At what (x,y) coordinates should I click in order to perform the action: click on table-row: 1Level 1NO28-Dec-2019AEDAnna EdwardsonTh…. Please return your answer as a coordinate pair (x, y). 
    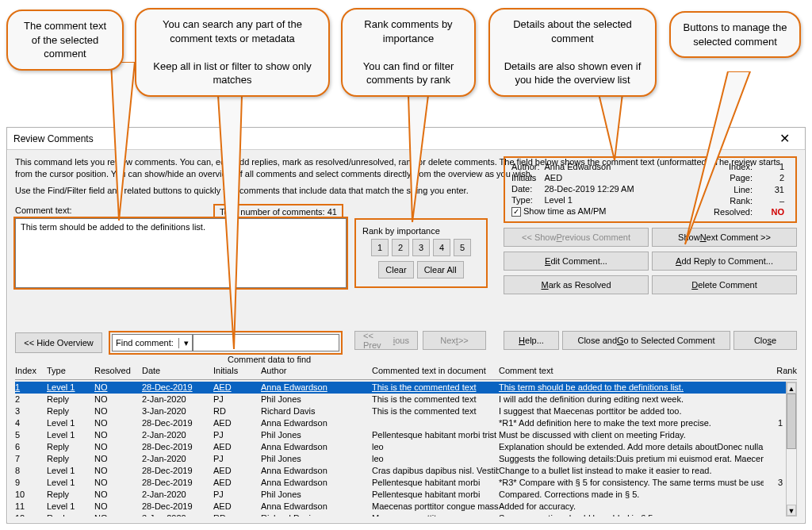
    Looking at the image, I should click on (400, 387).